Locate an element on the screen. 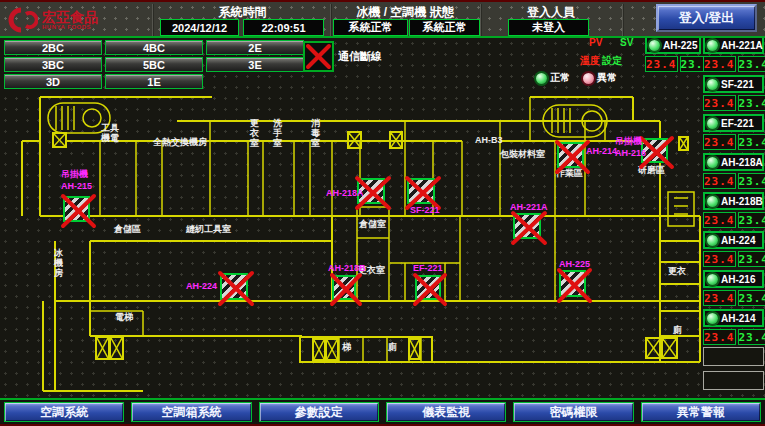 The height and width of the screenshot is (426, 765). floor-button-1E: 1E is located at coordinates (154, 82).